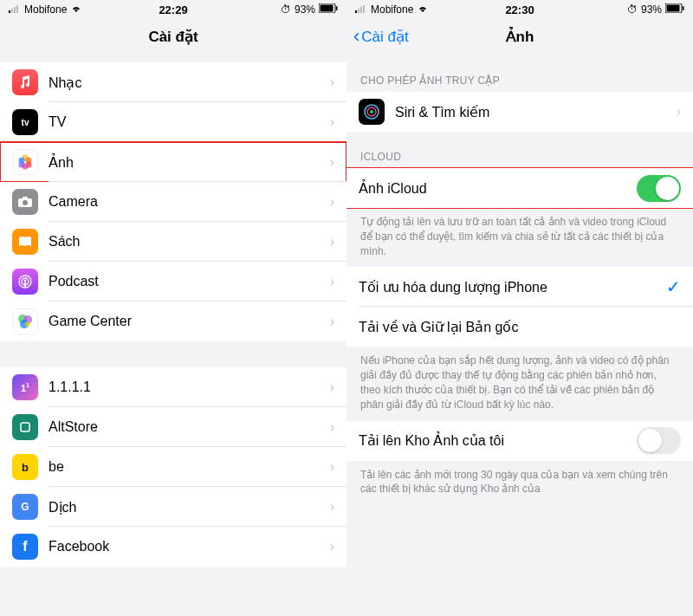 This screenshot has height=616, width=693. I want to click on cell-label: Tải về và Giữ lại Bản gốc, so click(520, 327).